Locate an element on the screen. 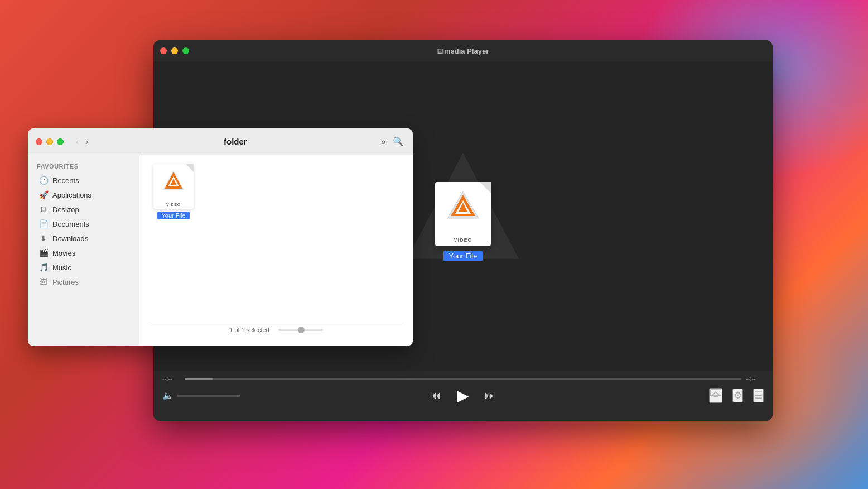 Image resolution: width=868 pixels, height=489 pixels. applications-icon: 🚀 is located at coordinates (44, 195).